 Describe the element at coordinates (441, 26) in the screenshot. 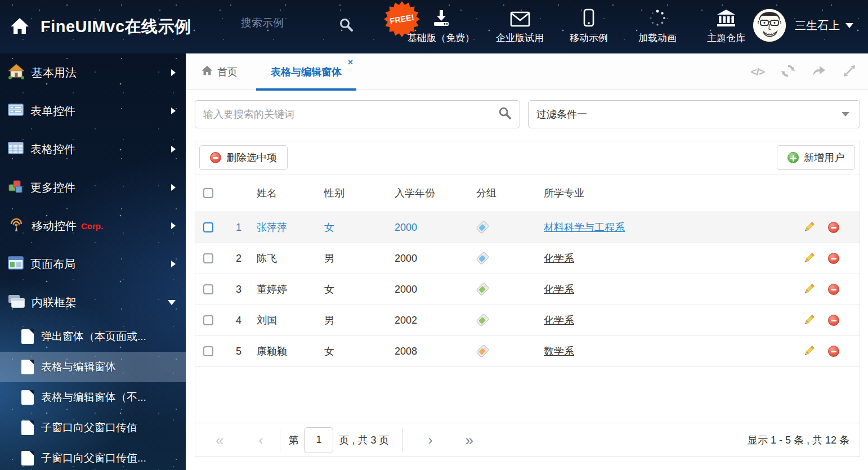

I see `nav-item-basic-edition: 基础版（免费）` at that location.